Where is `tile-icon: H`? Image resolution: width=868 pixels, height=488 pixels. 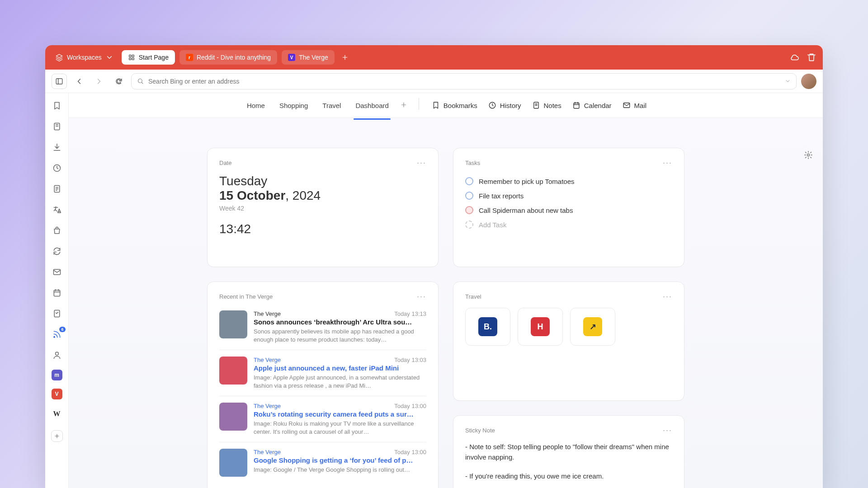
tile-icon: H is located at coordinates (540, 327).